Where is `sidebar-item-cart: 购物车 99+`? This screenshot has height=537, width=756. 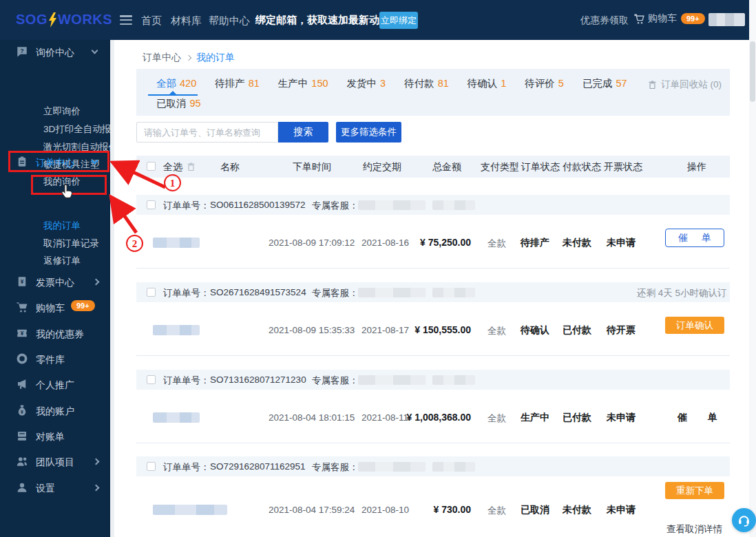
sidebar-item-cart: 购物车 99+ is located at coordinates (55, 308).